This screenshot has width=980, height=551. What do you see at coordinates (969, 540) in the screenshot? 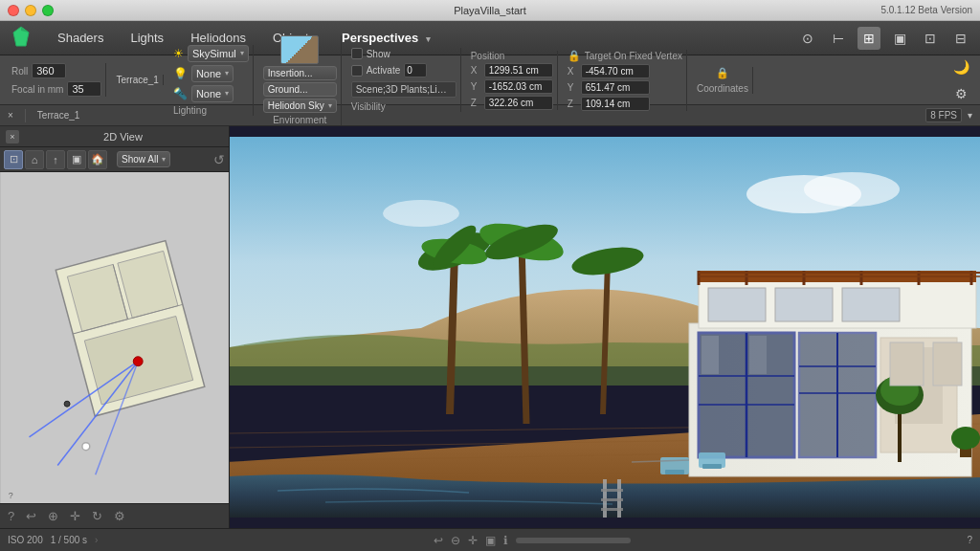
I see `question-button: ?` at bounding box center [969, 540].